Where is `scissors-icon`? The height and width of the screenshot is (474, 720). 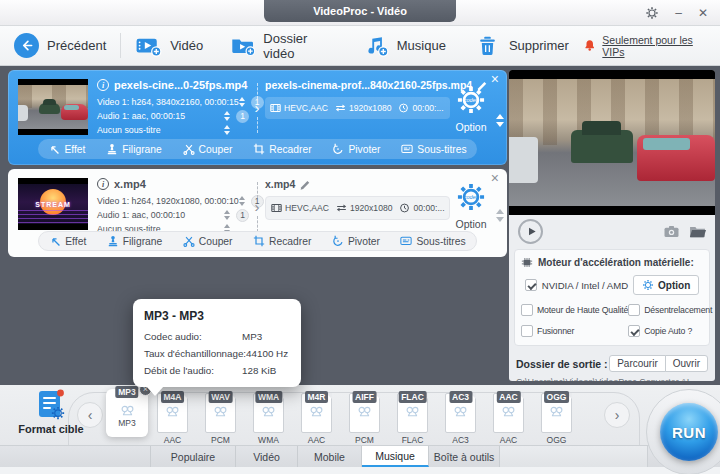
scissors-icon is located at coordinates (189, 149).